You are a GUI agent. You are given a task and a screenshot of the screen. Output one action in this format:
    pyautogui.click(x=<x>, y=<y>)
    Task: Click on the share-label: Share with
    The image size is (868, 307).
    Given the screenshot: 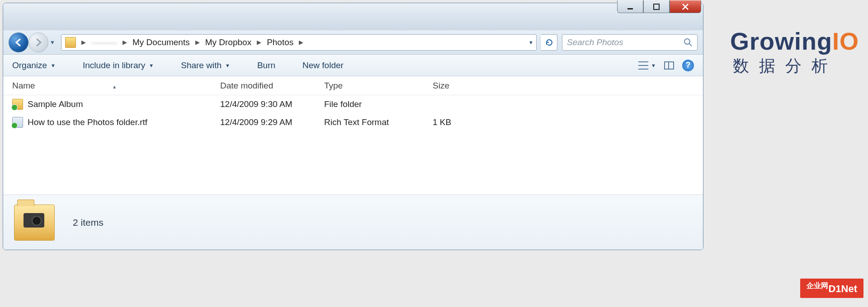 What is the action you would take?
    pyautogui.click(x=201, y=65)
    